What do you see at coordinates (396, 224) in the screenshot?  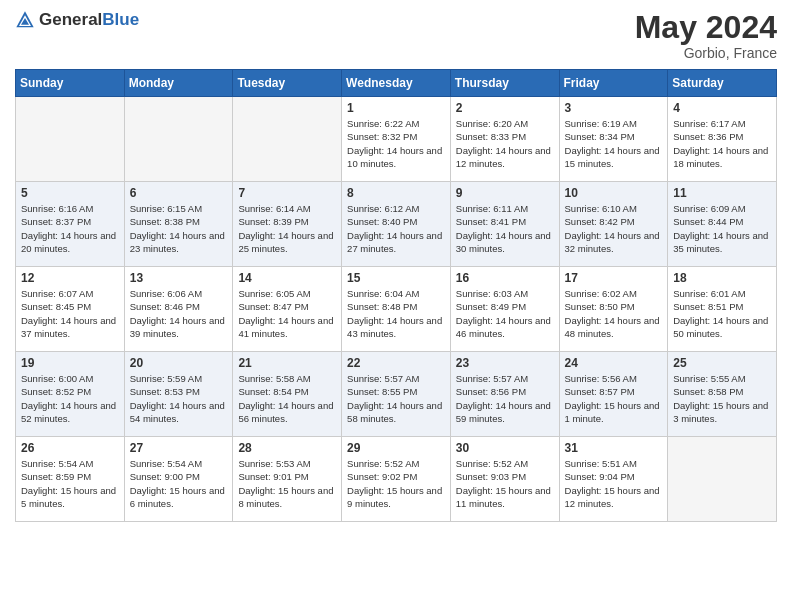 I see `calendar-cell: 8Sunrise: 6:12 AMSunset: 8:40 PMDaylight…` at bounding box center [396, 224].